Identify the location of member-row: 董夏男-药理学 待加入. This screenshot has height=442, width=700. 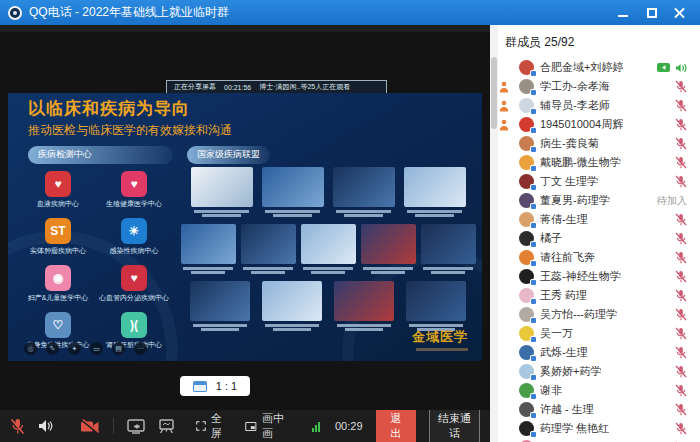
(599, 200).